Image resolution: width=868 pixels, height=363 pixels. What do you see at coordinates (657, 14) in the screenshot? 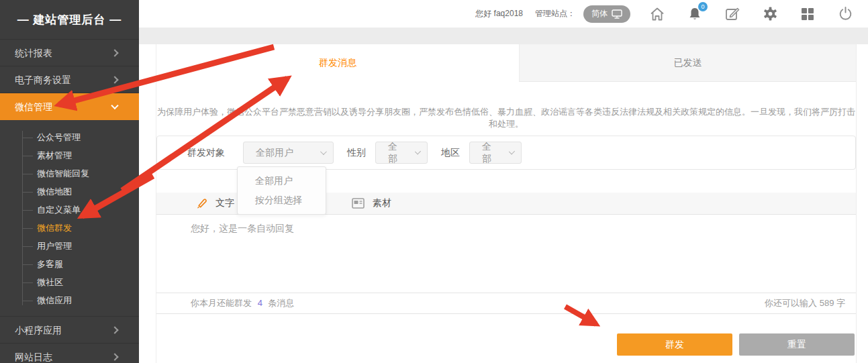
I see `home-icon` at bounding box center [657, 14].